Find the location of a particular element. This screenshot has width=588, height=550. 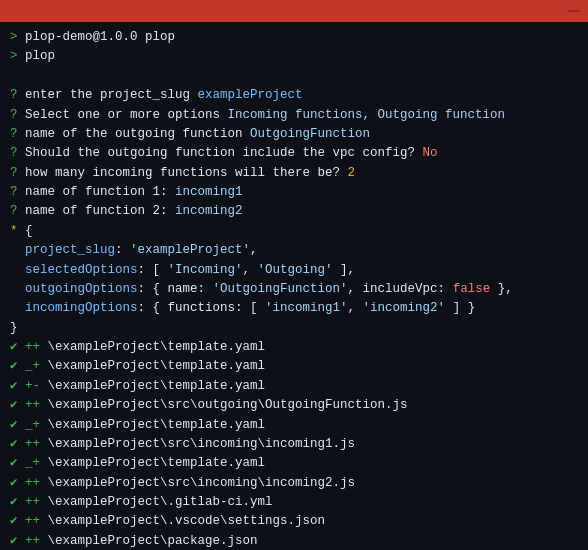

terminal-line: ? name of function 2: incoming2 is located at coordinates (294, 212).